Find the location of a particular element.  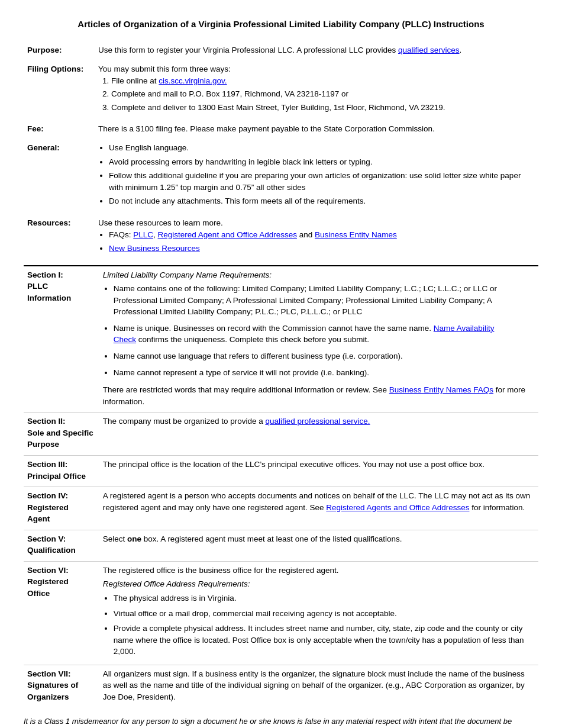

filing-options-label: Filing Options: is located at coordinates (59, 90).